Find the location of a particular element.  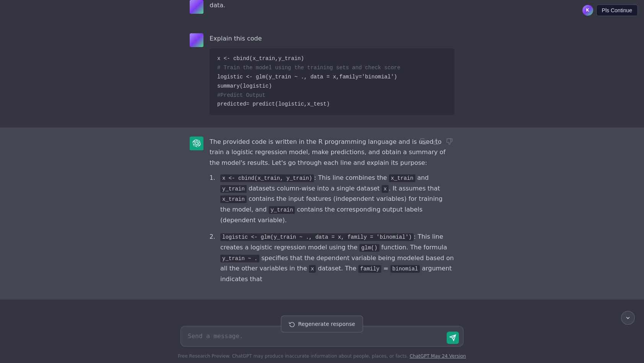

code-line-5: #Predict Output is located at coordinates (332, 96).